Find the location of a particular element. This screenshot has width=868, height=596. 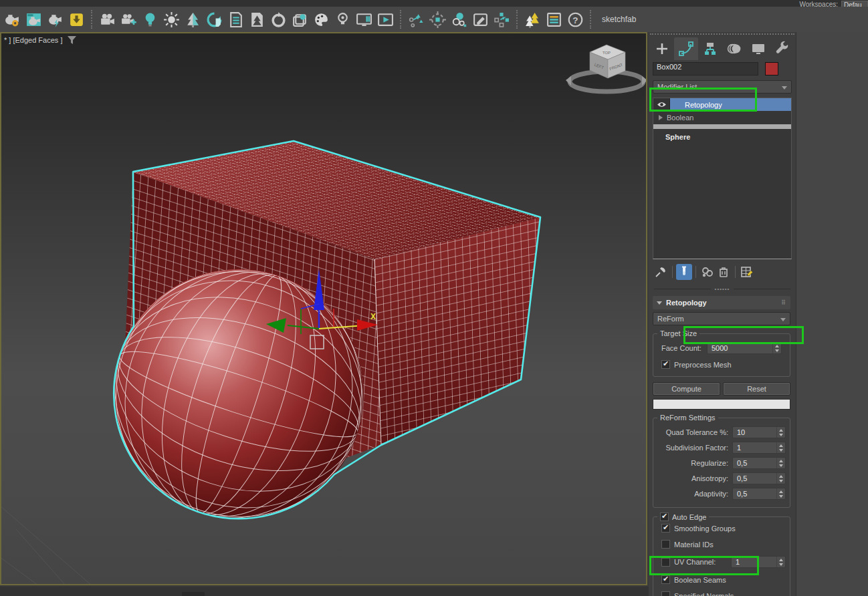

adaptivity-spinner: 0,5 is located at coordinates (759, 494).